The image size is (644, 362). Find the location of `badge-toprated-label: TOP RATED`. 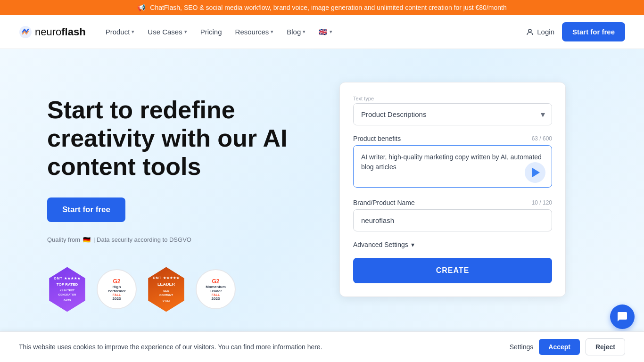

badge-toprated-label: TOP RATED is located at coordinates (67, 285).